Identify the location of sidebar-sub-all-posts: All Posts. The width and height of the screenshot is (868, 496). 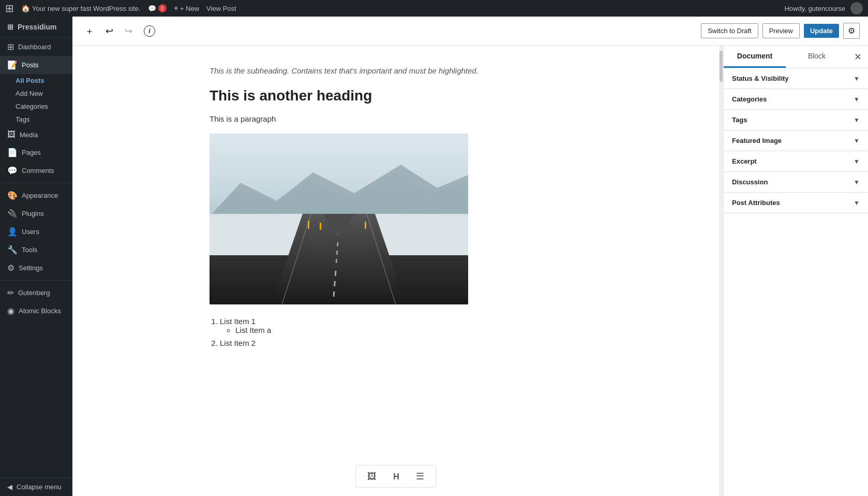
(36, 81).